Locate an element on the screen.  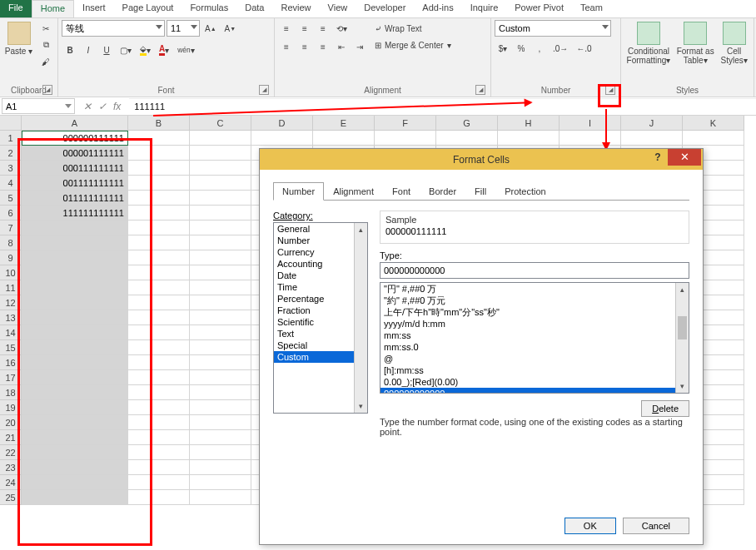
cell-C2 is located at coordinates (221, 153).